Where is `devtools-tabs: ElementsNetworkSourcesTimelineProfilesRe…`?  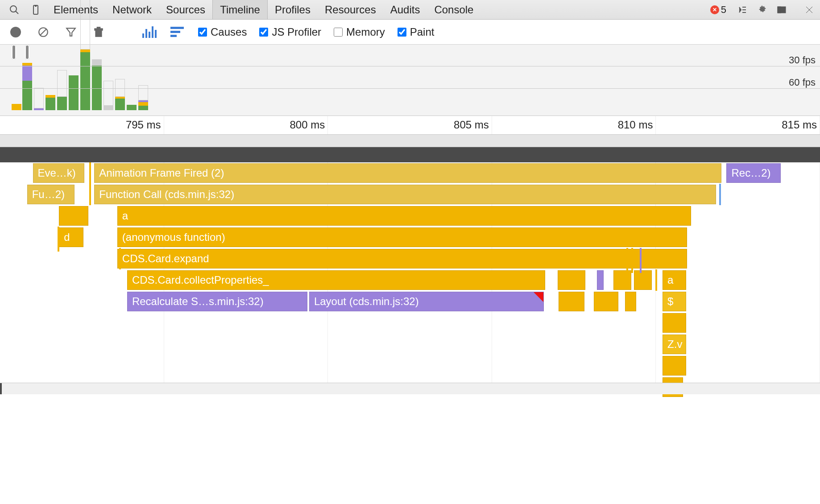
devtools-tabs: ElementsNetworkSourcesTimelineProfilesRe… is located at coordinates (263, 10).